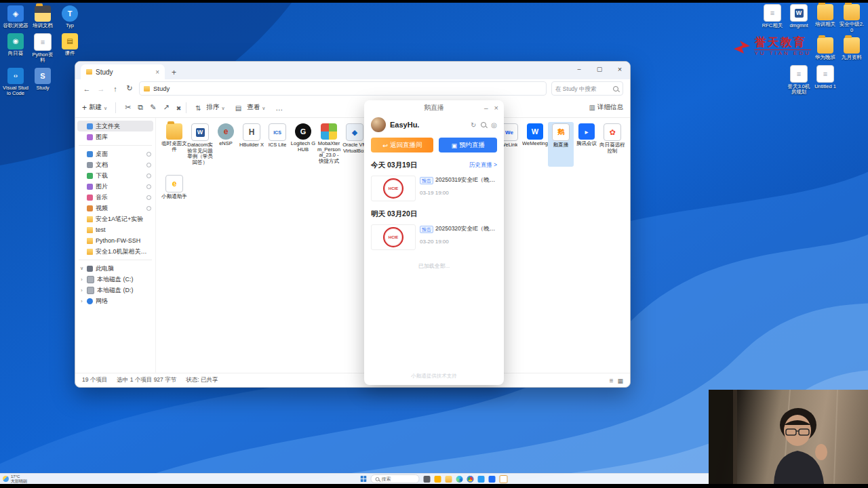  Describe the element at coordinates (620, 69) in the screenshot. I see `close-button` at that location.